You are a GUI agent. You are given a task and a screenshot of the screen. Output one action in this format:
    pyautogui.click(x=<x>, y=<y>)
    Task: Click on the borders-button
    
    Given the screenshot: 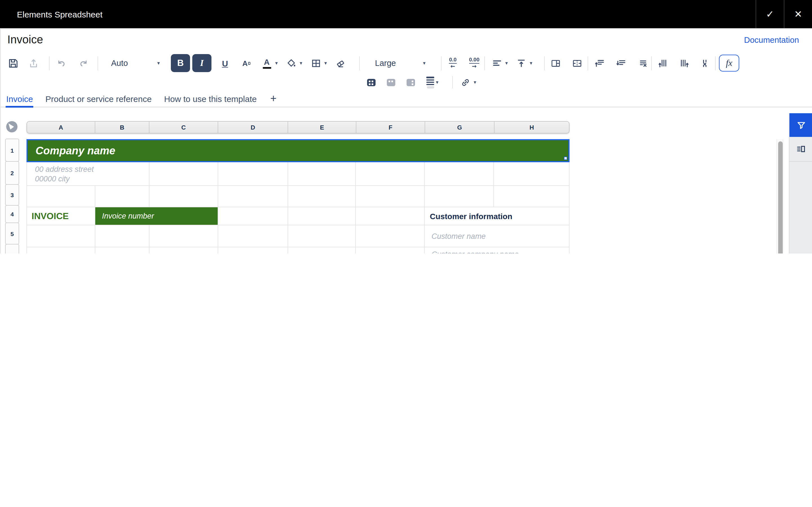 What is the action you would take?
    pyautogui.click(x=316, y=63)
    